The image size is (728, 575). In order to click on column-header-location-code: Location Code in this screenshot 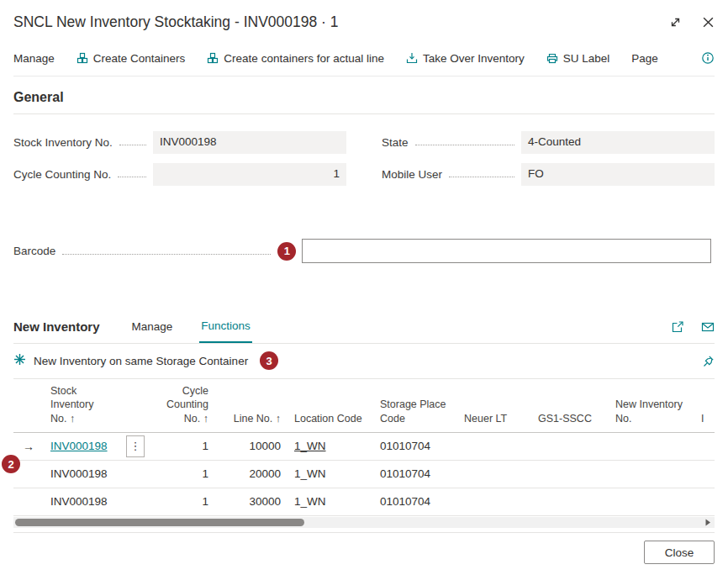, I will do `click(330, 405)`.